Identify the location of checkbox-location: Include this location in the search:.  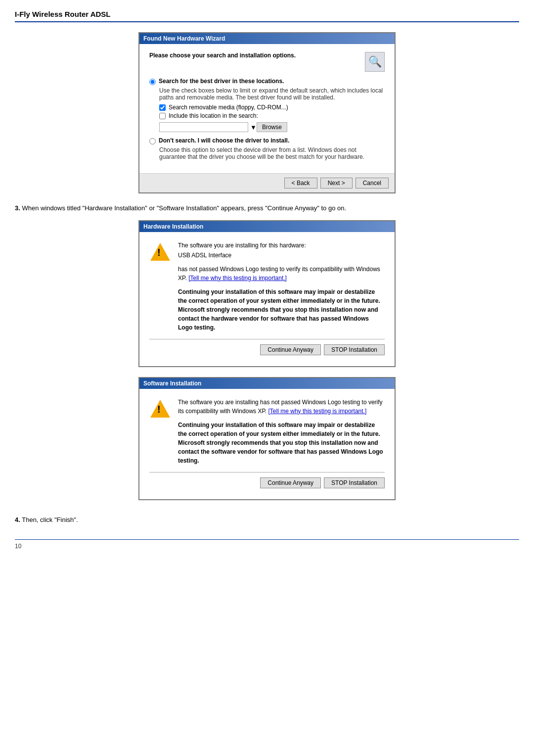
(272, 116).